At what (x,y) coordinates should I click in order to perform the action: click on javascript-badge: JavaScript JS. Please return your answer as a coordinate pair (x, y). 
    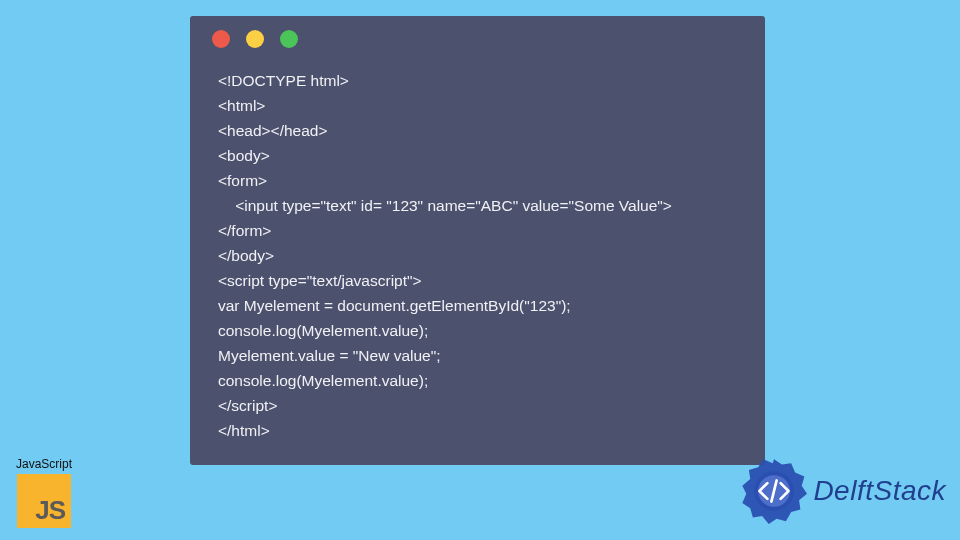
    Looking at the image, I should click on (44, 492).